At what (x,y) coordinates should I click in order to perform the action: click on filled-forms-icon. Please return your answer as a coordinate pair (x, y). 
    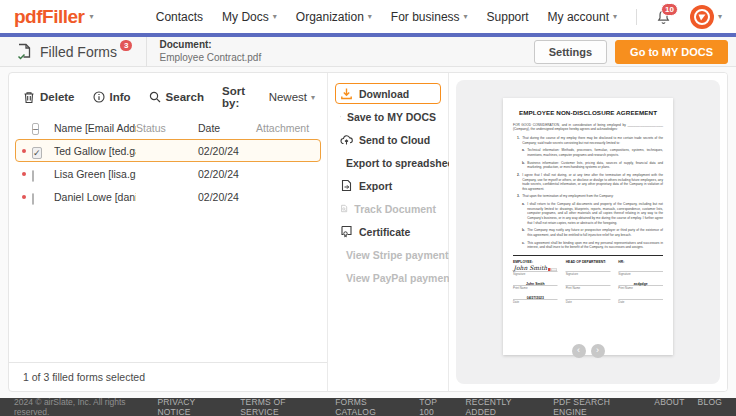
    Looking at the image, I should click on (24, 52).